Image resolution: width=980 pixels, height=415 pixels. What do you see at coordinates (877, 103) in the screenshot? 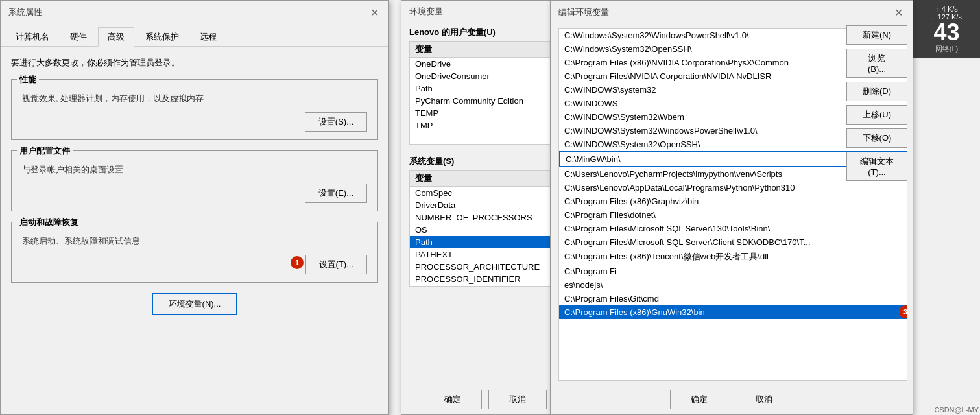
I see `edit-env-sidebar: 新建(N) 浏览(B)... 删除(D) 上移(U) 下移(O) 编辑文本(T)…` at bounding box center [877, 103].